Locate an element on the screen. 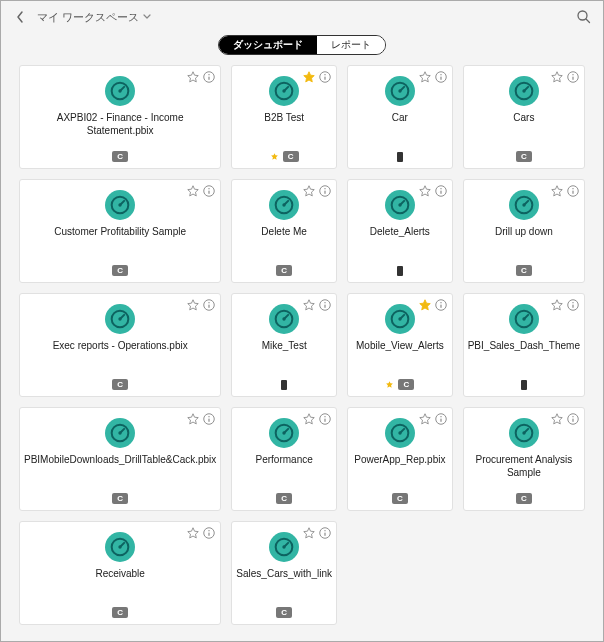 This screenshot has width=604, height=642. dashboard-card: Mobile_View_AlertsC is located at coordinates (400, 345).